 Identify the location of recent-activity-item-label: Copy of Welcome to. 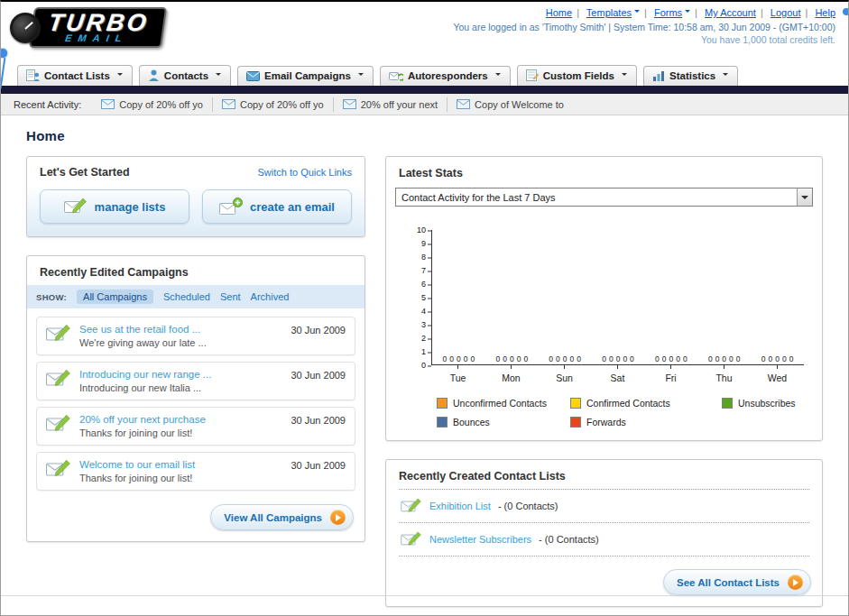
(520, 105).